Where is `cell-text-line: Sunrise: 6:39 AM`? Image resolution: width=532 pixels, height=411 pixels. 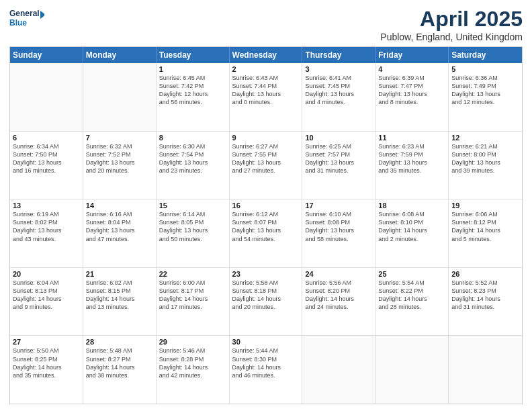
cell-text-line: Sunrise: 6:39 AM is located at coordinates (412, 78).